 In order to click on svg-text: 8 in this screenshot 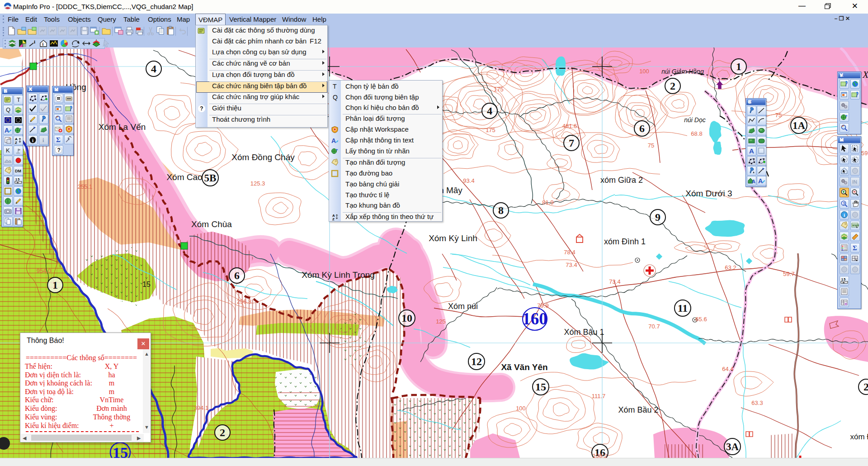, I will do `click(501, 210)`.